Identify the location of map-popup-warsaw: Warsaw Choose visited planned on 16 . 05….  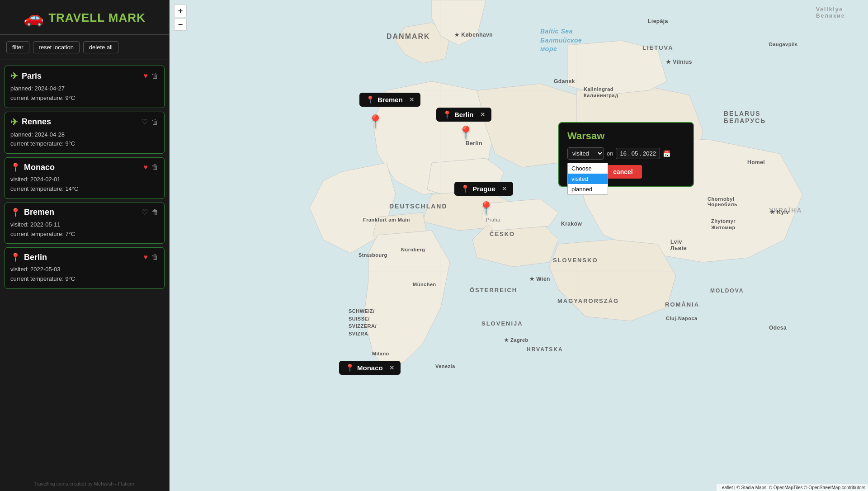
(626, 155).